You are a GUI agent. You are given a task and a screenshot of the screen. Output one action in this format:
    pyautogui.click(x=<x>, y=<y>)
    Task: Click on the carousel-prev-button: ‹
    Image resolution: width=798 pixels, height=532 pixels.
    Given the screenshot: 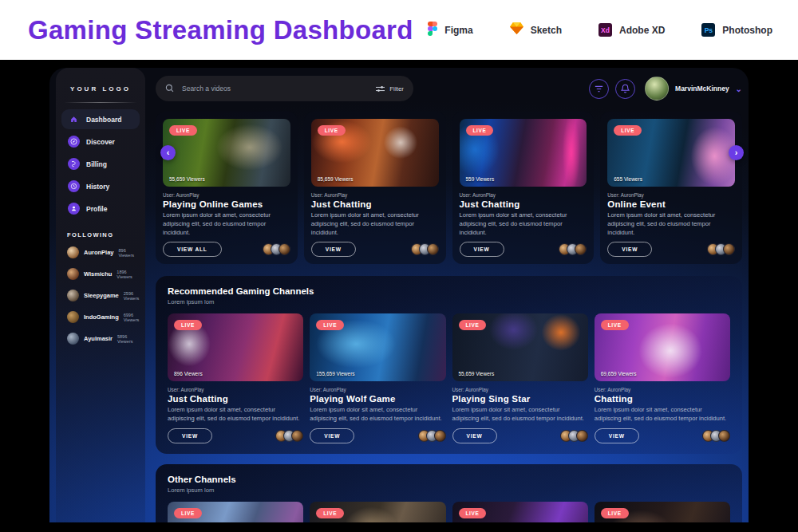 What is the action you would take?
    pyautogui.click(x=168, y=153)
    